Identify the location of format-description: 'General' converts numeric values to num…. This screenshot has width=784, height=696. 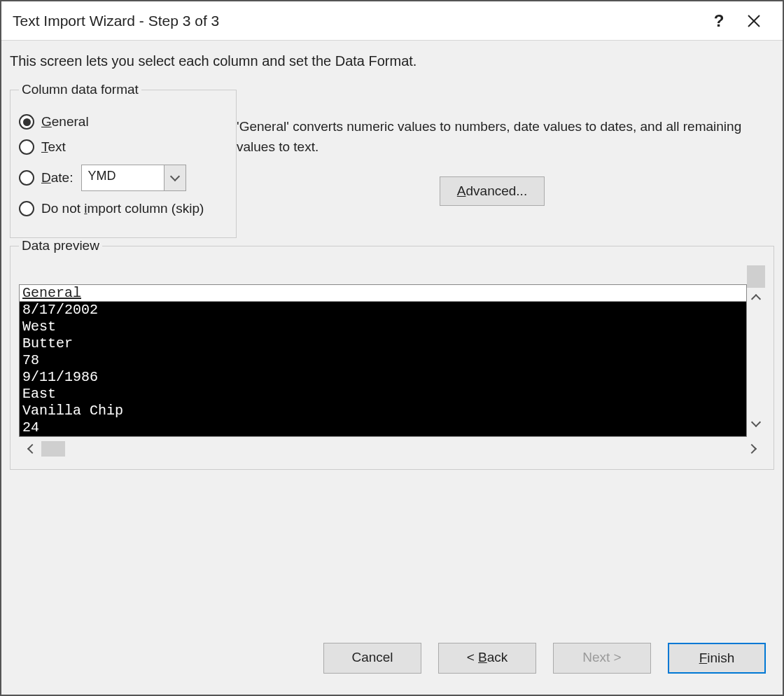
(505, 137).